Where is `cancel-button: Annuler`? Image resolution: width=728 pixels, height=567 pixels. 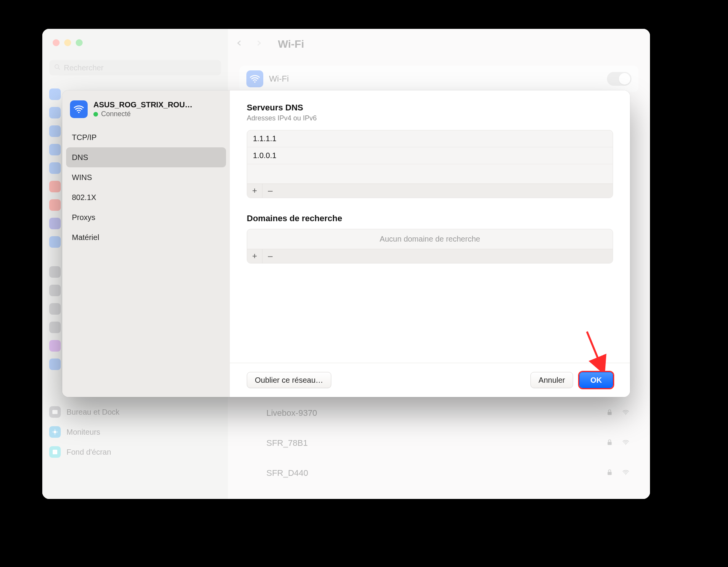 cancel-button: Annuler is located at coordinates (552, 380).